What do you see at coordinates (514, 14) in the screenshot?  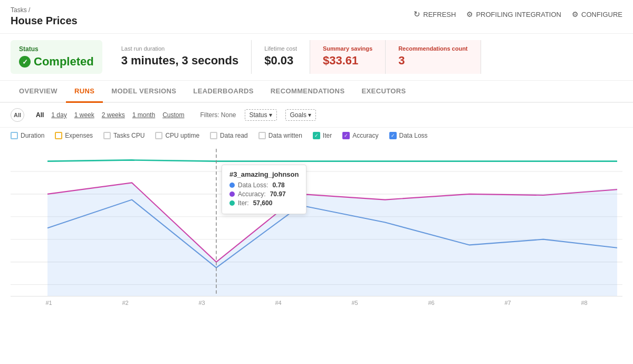 I see `profiling-integration-button: ⚙ PROFILING INTEGRATION` at bounding box center [514, 14].